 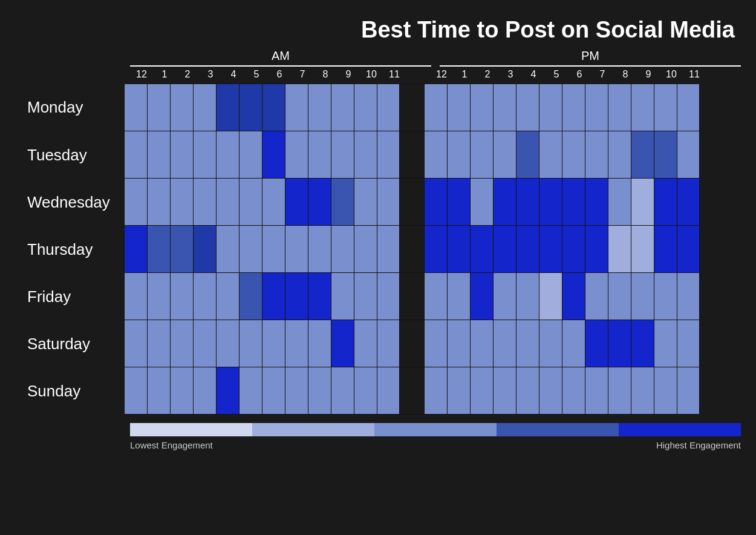 I want to click on day-label-thursday: Thursday, so click(x=76, y=249).